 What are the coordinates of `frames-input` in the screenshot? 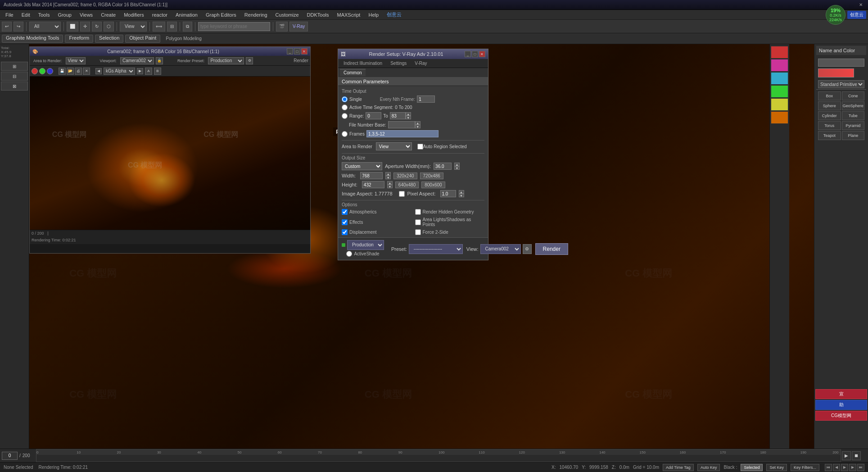 It's located at (402, 134).